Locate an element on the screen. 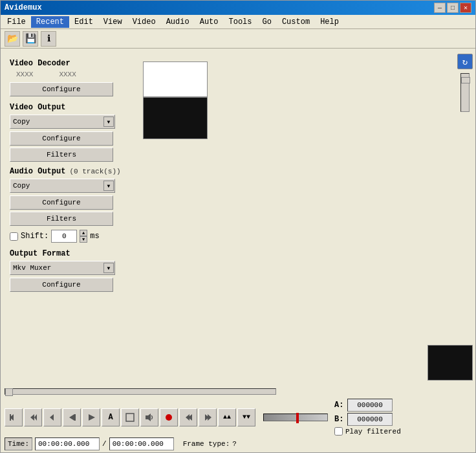  play-filtered-checkbox is located at coordinates (339, 431).